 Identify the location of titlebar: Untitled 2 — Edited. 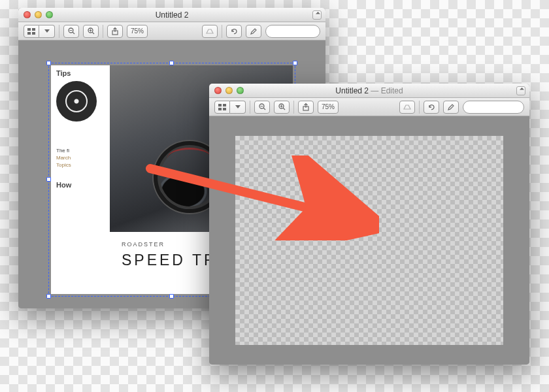
(369, 91).